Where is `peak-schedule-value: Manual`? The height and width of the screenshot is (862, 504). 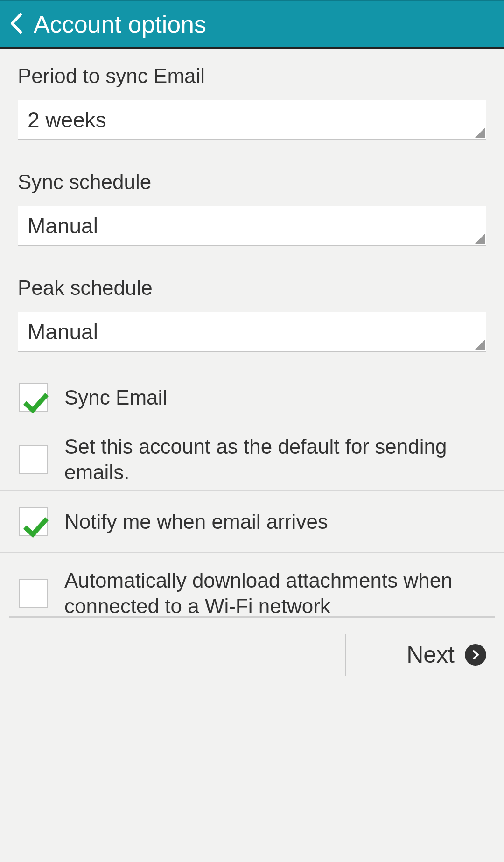
peak-schedule-value: Manual is located at coordinates (63, 332).